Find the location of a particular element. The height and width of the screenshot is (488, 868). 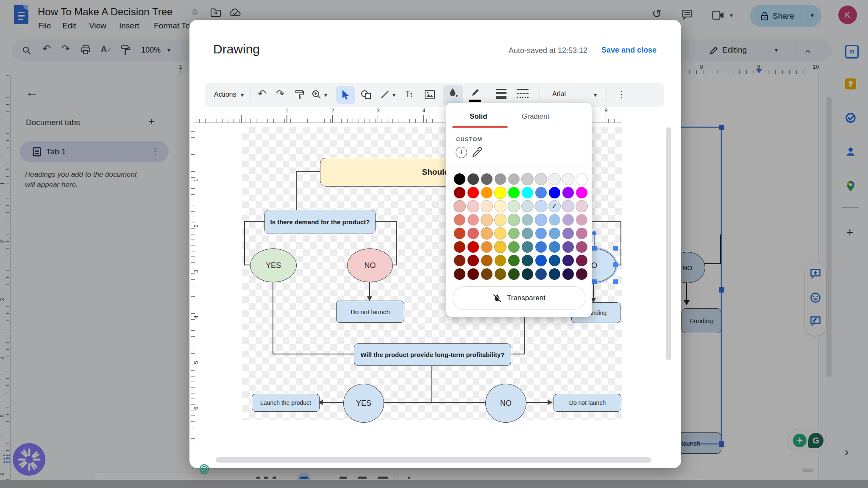

flow-do-not-launch2-box: Do not launch is located at coordinates (587, 403).